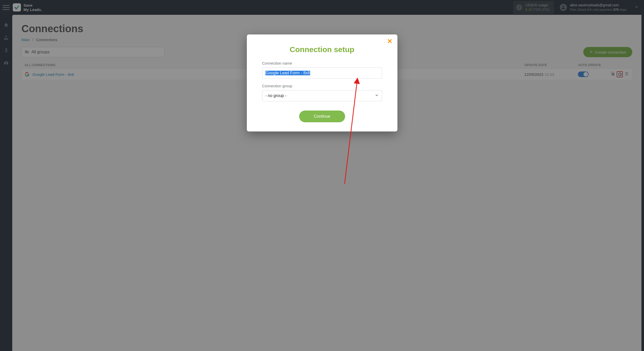  I want to click on group-label: Connection group, so click(322, 86).